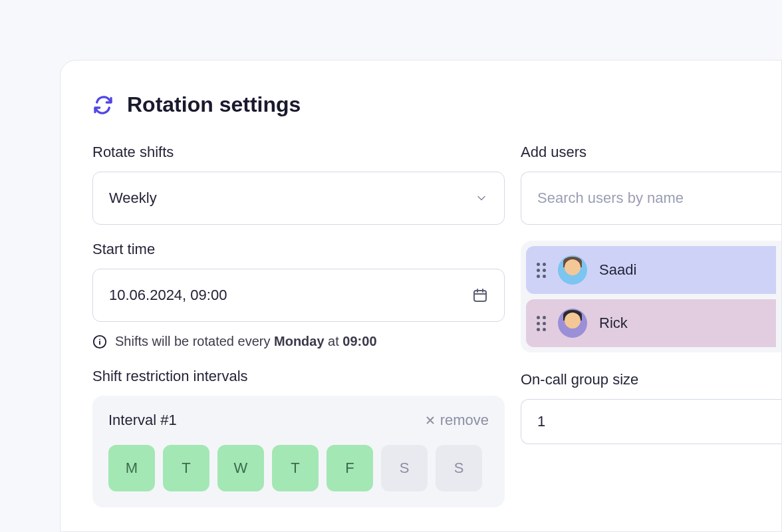 This screenshot has width=782, height=532. I want to click on info-mid: at, so click(334, 341).